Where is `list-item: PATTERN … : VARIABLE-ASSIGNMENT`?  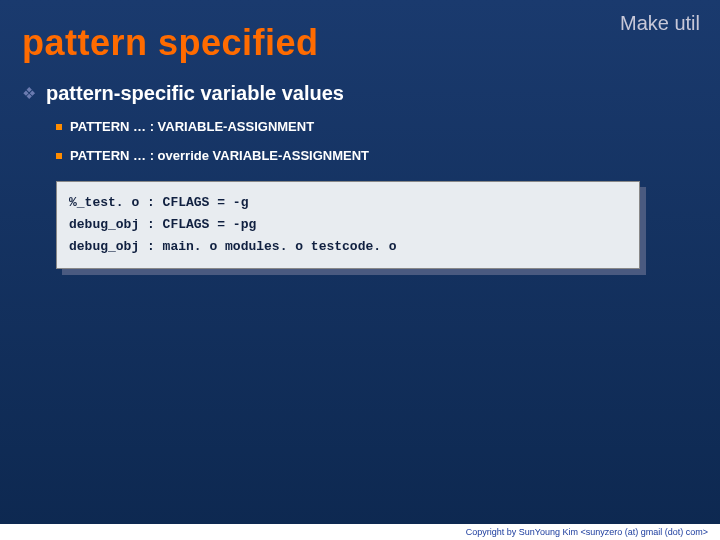
list-item: PATTERN … : VARIABLE-ASSIGNMENT is located at coordinates (360, 126).